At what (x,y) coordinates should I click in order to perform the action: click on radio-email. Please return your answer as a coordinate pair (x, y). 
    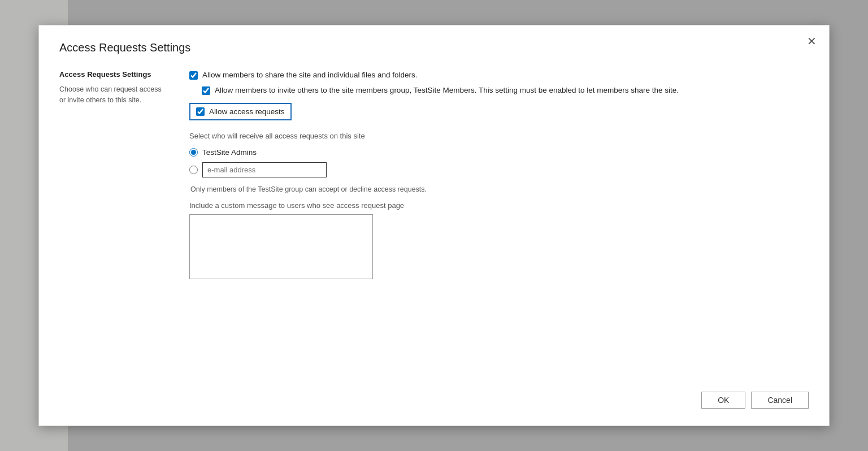
    Looking at the image, I should click on (193, 170).